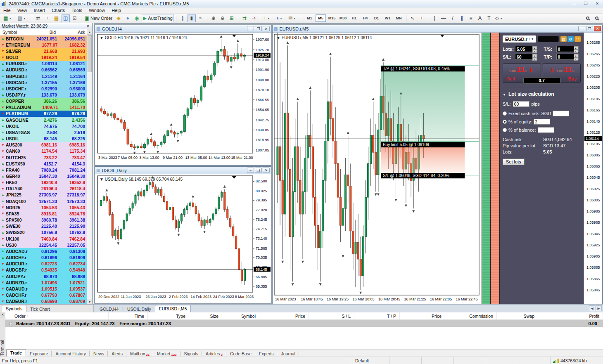 The height and width of the screenshot is (364, 603). I want to click on hline-tool-button: —, so click(444, 18).